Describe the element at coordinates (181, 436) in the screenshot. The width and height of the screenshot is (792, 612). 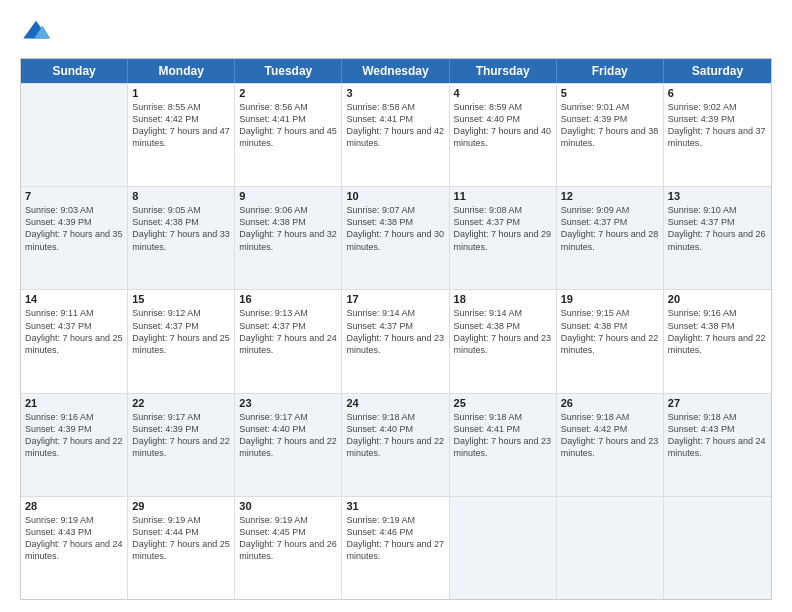
I see `day-info: Sunrise: 9:17 AMSunset: 4:39 PMDaylight:…` at that location.